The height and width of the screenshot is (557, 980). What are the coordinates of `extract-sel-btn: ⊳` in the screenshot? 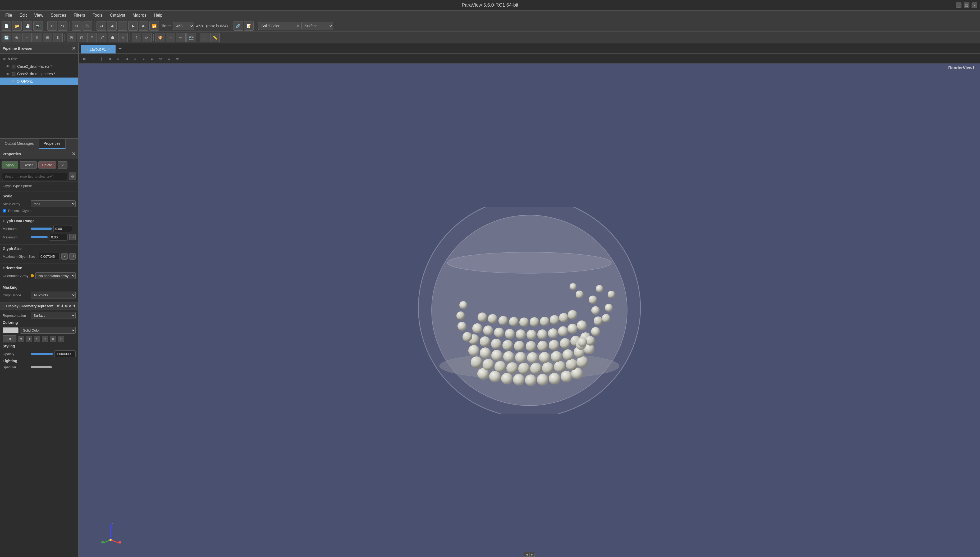 It's located at (147, 37).